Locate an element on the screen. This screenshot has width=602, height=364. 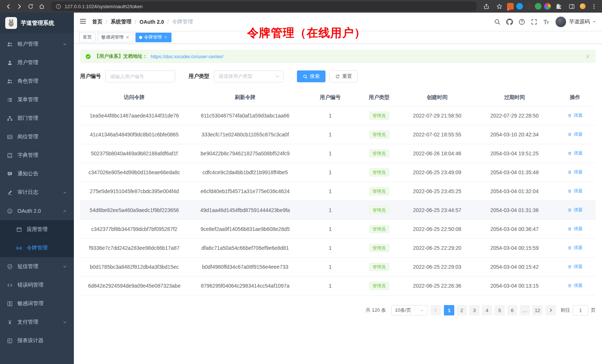
font-size-icon is located at coordinates (546, 22).